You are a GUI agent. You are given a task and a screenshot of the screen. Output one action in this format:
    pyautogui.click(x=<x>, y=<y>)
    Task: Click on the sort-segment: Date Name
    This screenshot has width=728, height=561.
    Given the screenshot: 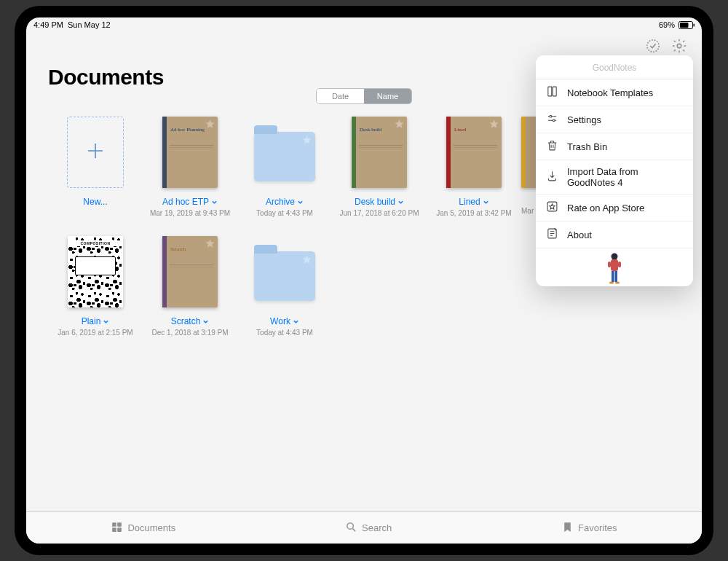 What is the action you would take?
    pyautogui.click(x=364, y=96)
    